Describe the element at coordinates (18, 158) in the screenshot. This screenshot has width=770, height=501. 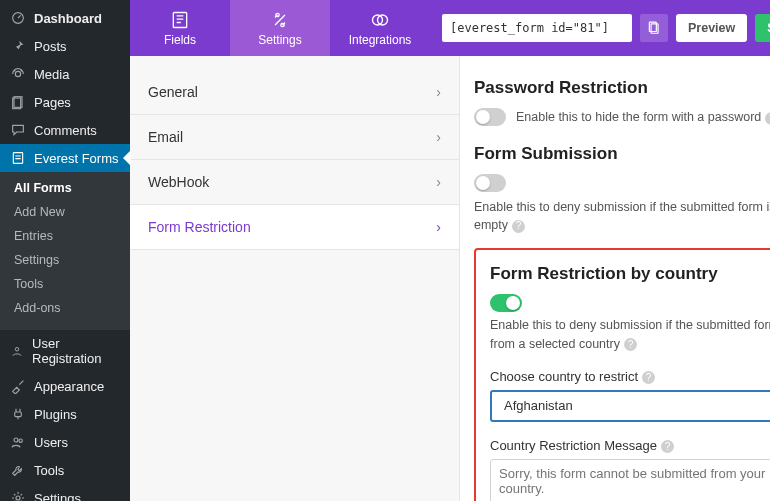
I see `form-icon` at that location.